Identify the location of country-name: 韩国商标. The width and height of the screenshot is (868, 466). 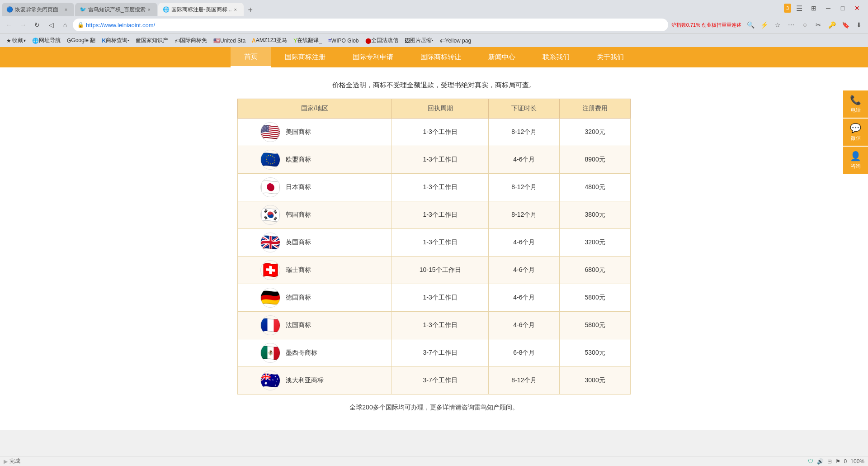
(298, 215).